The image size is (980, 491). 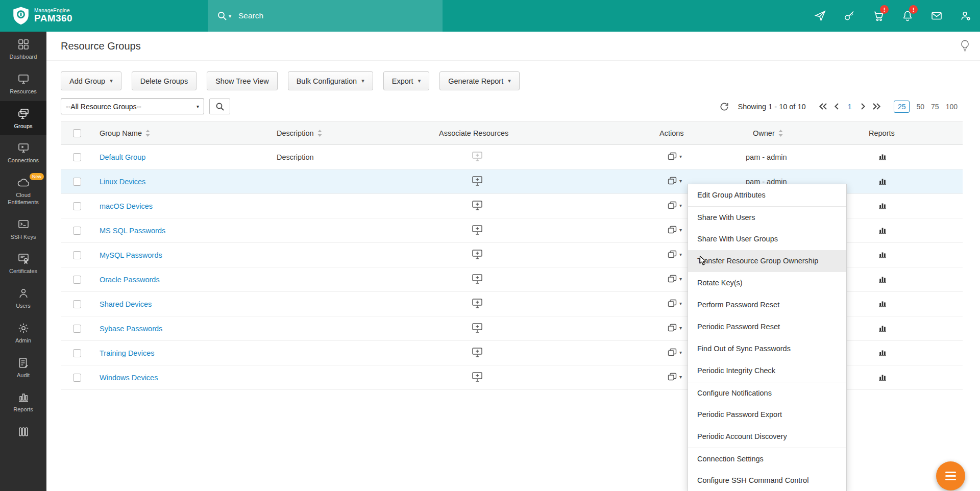 What do you see at coordinates (767, 217) in the screenshot?
I see `menu-item-share-with-users: Share With Users` at bounding box center [767, 217].